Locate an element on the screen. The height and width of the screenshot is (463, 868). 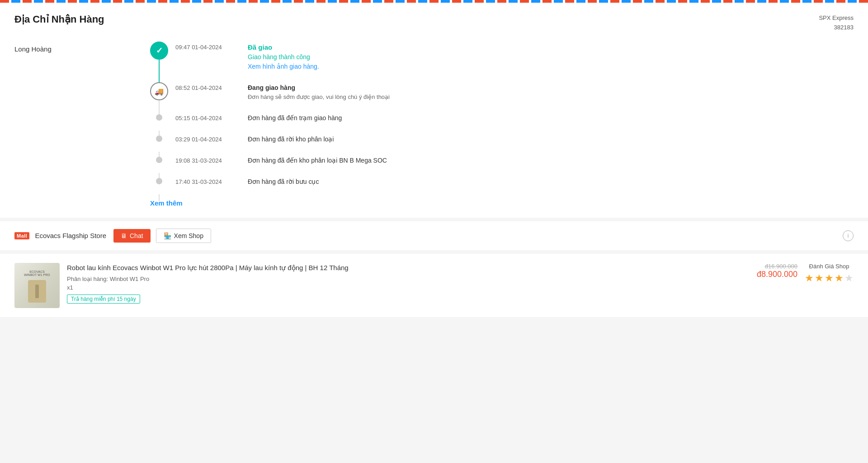
mall-badge: Mall is located at coordinates (22, 236).